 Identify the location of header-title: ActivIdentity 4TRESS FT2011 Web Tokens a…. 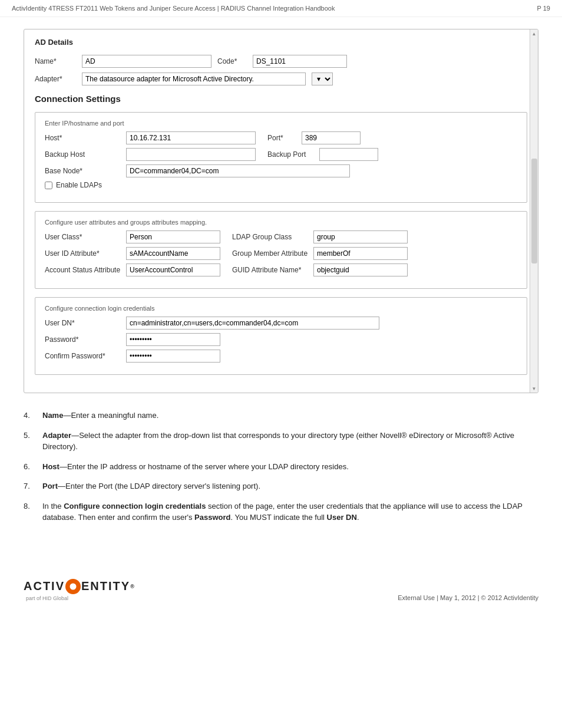
(173, 8).